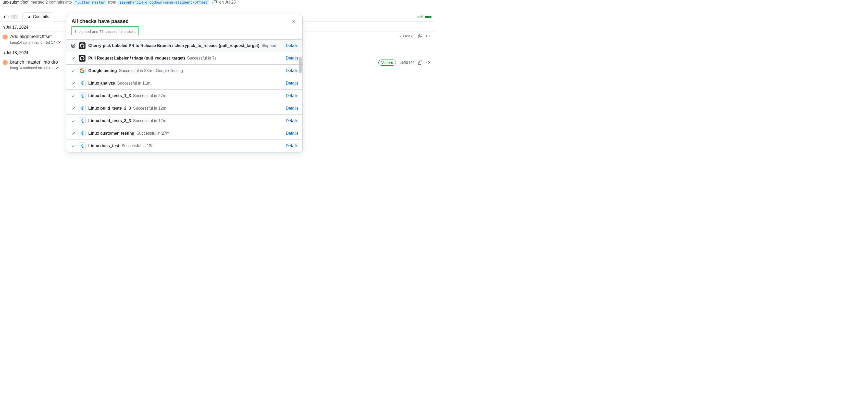 This screenshot has width=868, height=420. Describe the element at coordinates (184, 146) in the screenshot. I see `check-row: Linux docs_test Successful in 13mDetails` at that location.